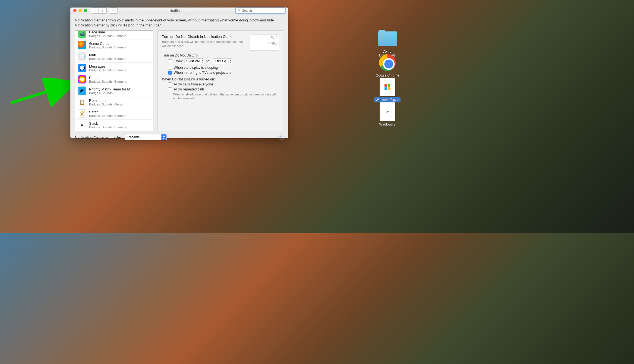 The image size is (634, 364). Describe the element at coordinates (82, 79) in the screenshot. I see `photos-icon` at that location.